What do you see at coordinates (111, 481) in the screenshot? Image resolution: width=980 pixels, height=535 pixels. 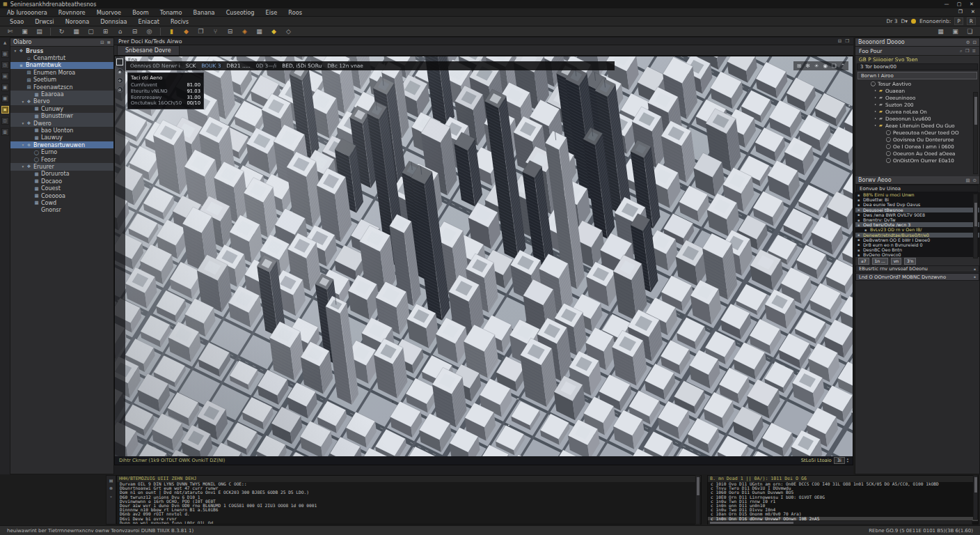 I see `console-list-icon: ▤` at bounding box center [111, 481].